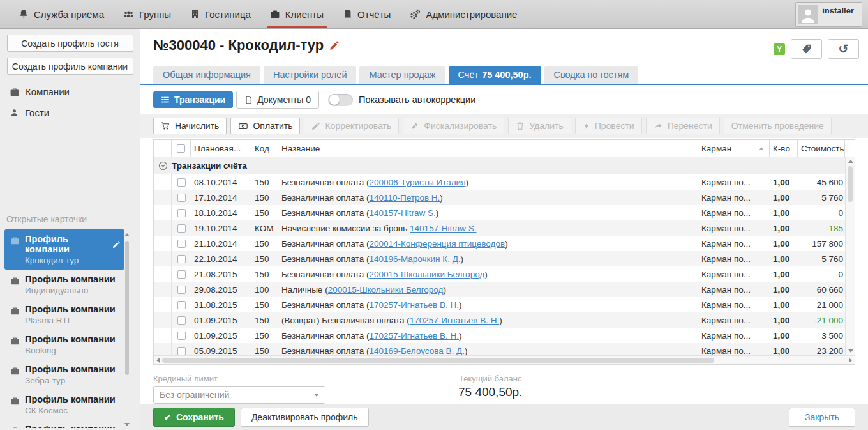 This screenshot has width=868, height=430. Describe the element at coordinates (266, 126) in the screenshot. I see `pay-button: Оплатить` at that location.